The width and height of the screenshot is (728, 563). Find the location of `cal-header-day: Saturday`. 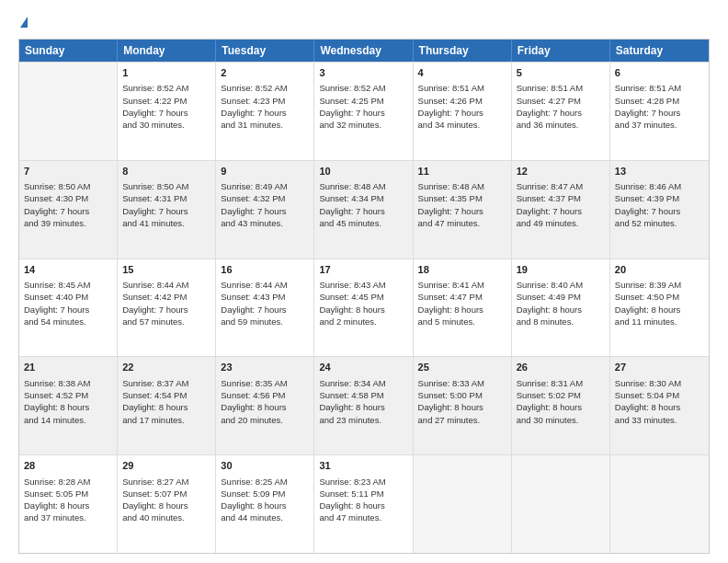

cal-header-day: Saturday is located at coordinates (660, 51).